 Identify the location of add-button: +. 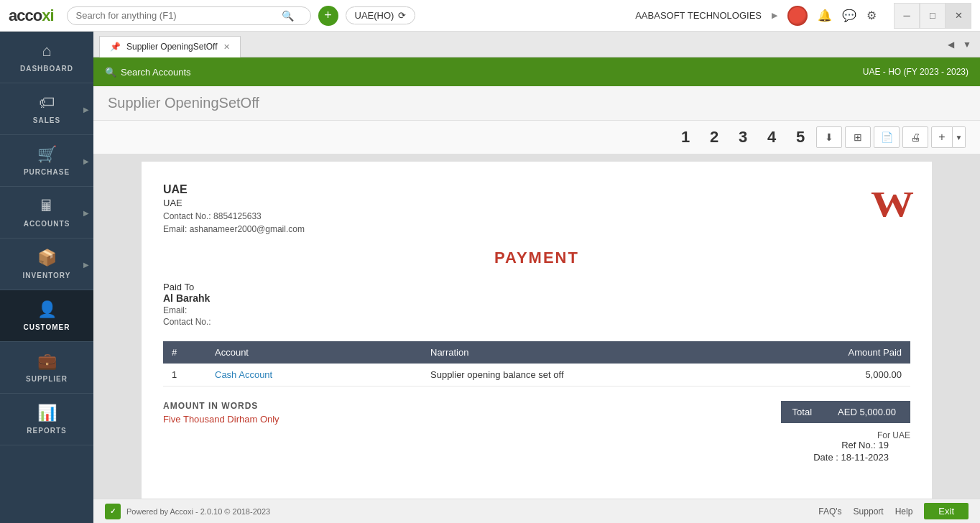
(328, 16).